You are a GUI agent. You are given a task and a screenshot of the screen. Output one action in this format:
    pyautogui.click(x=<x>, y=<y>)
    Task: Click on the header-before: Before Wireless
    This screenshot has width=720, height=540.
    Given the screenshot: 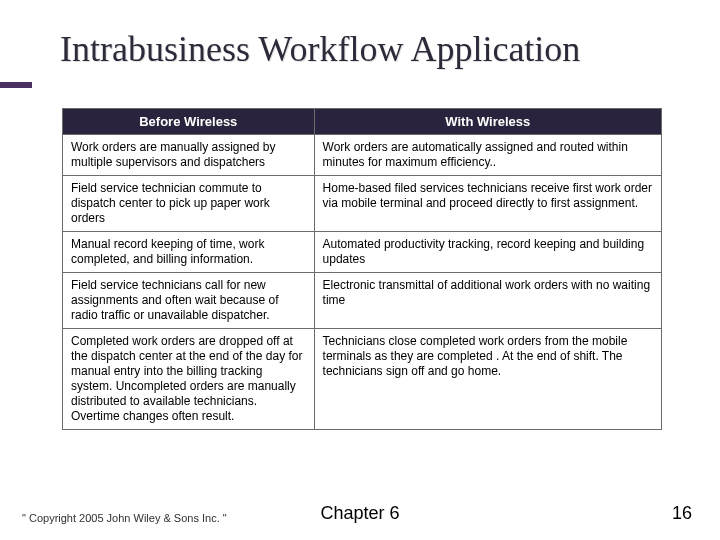 What is the action you would take?
    pyautogui.click(x=189, y=122)
    